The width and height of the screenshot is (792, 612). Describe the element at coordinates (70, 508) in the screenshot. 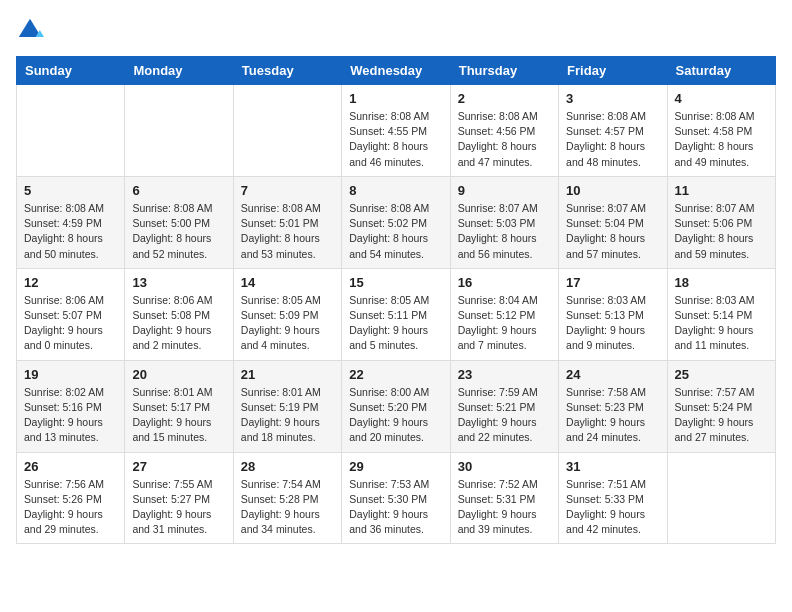

I see `day-info: Sunrise: 7:56 AM Sunset: 5:26 PM Dayligh…` at that location.